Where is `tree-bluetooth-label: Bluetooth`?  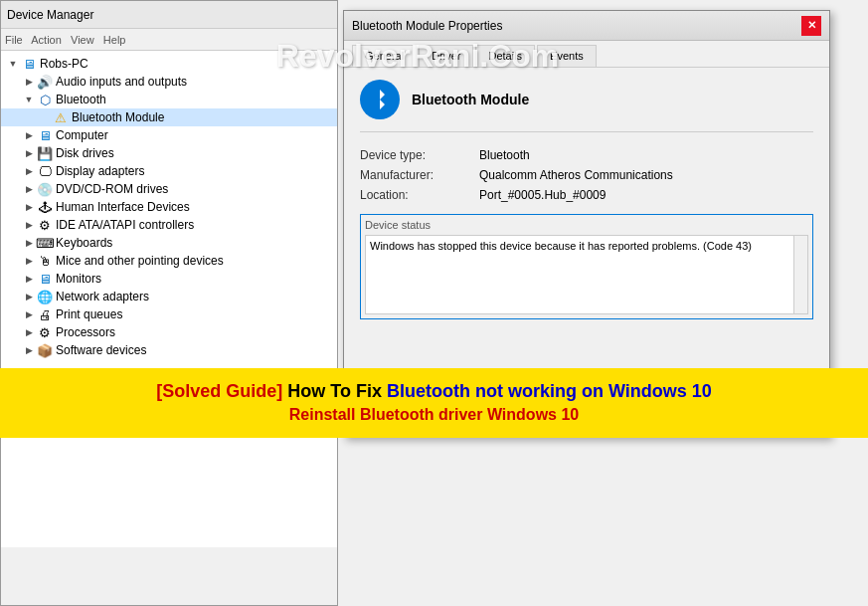
tree-bluetooth-label: Bluetooth is located at coordinates (82, 100).